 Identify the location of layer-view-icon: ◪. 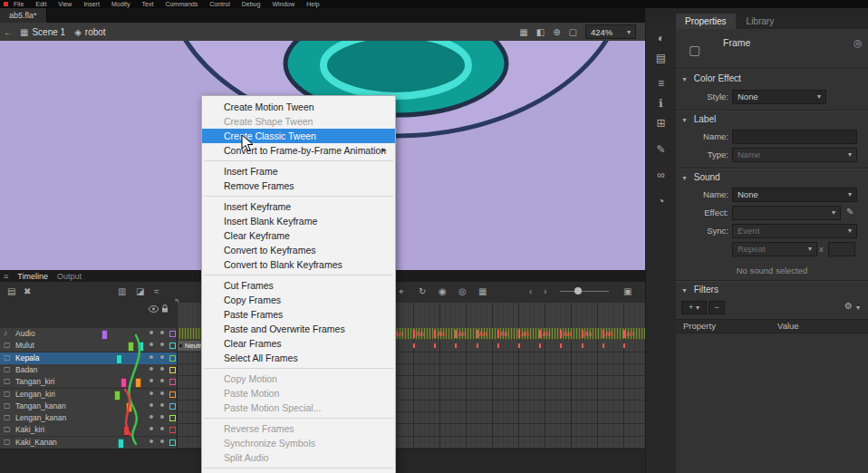
(140, 292).